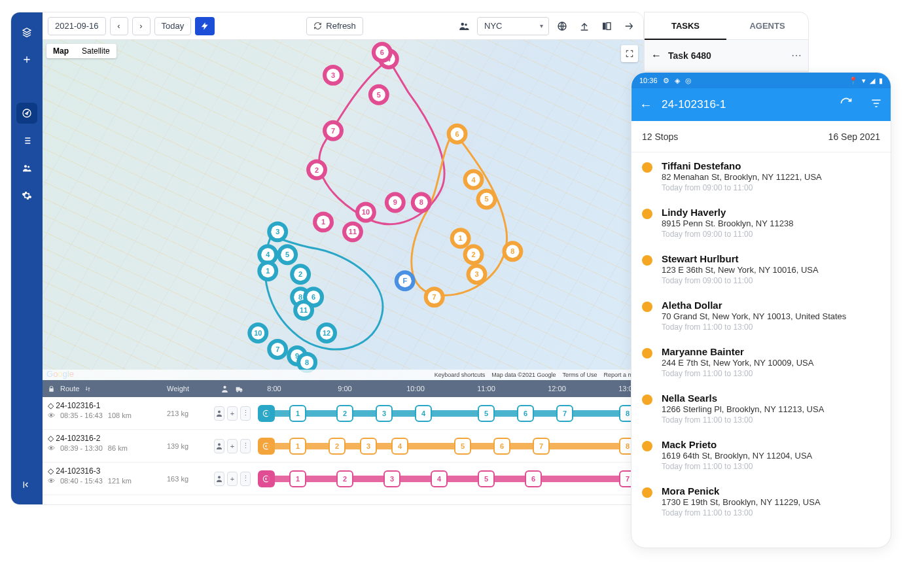 This screenshot has width=924, height=577. Describe the element at coordinates (27, 168) in the screenshot. I see `people-icon` at that location.